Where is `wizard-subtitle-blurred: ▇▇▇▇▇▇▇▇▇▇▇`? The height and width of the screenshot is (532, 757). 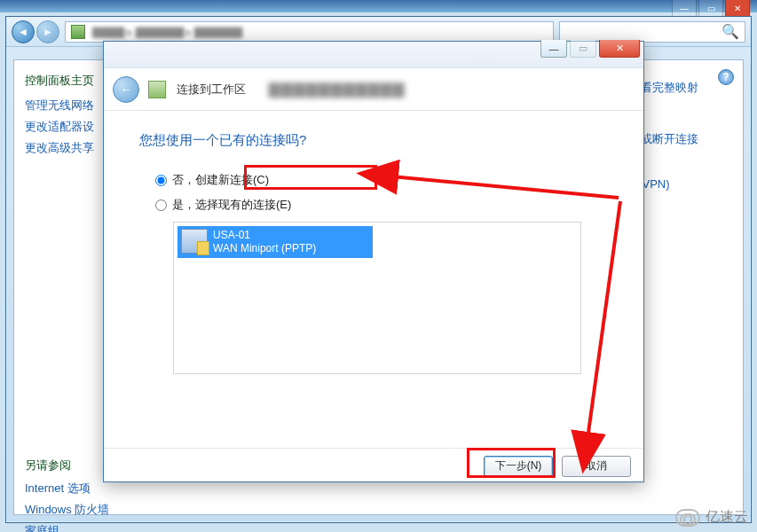 wizard-subtitle-blurred: ▇▇▇▇▇▇▇▇▇▇▇ is located at coordinates (337, 89).